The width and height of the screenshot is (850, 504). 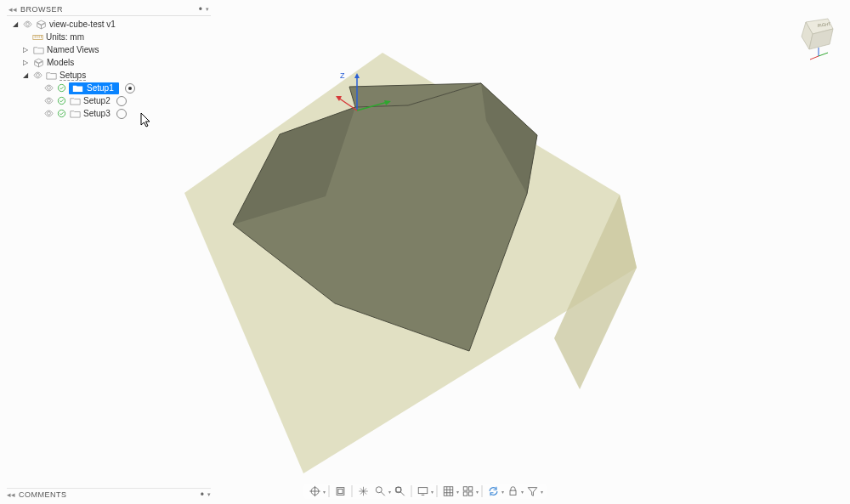 I want to click on browser-panel: ◂◂ BROWSER • ▾ ◢ view-cube-test v1 Units…, so click(x=109, y=61).